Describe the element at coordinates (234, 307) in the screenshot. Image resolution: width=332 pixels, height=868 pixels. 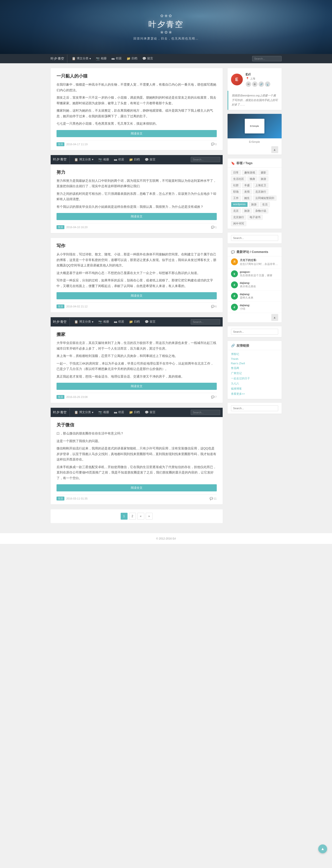
I see `comment-avatar-5: d` at that location.